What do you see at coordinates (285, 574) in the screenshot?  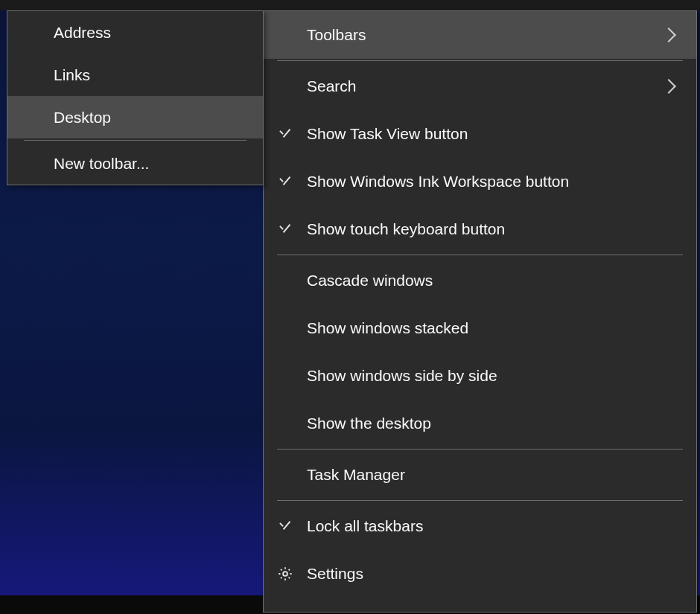 I see `gear-icon` at bounding box center [285, 574].